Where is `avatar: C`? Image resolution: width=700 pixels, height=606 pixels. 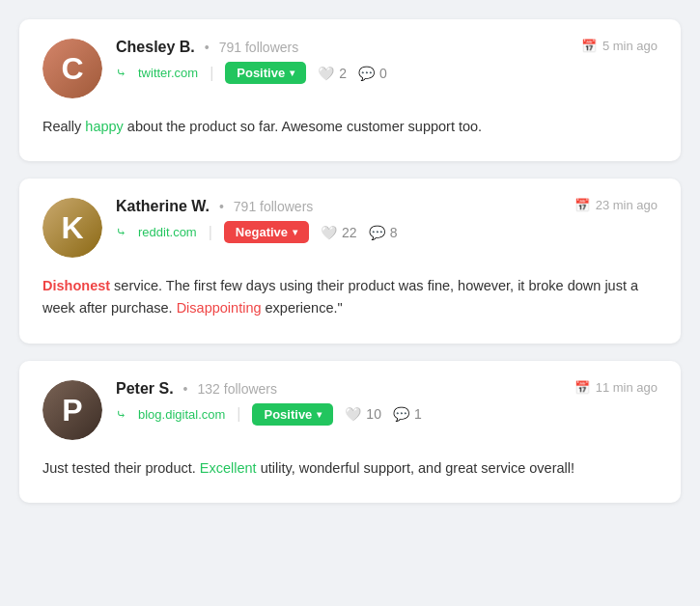 avatar: C is located at coordinates (72, 69).